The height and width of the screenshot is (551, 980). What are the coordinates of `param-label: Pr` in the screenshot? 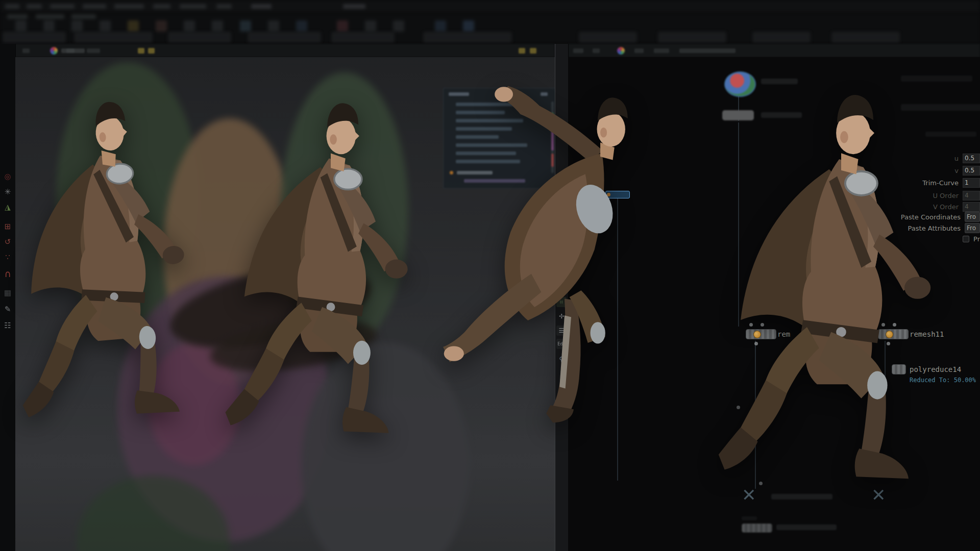 It's located at (977, 239).